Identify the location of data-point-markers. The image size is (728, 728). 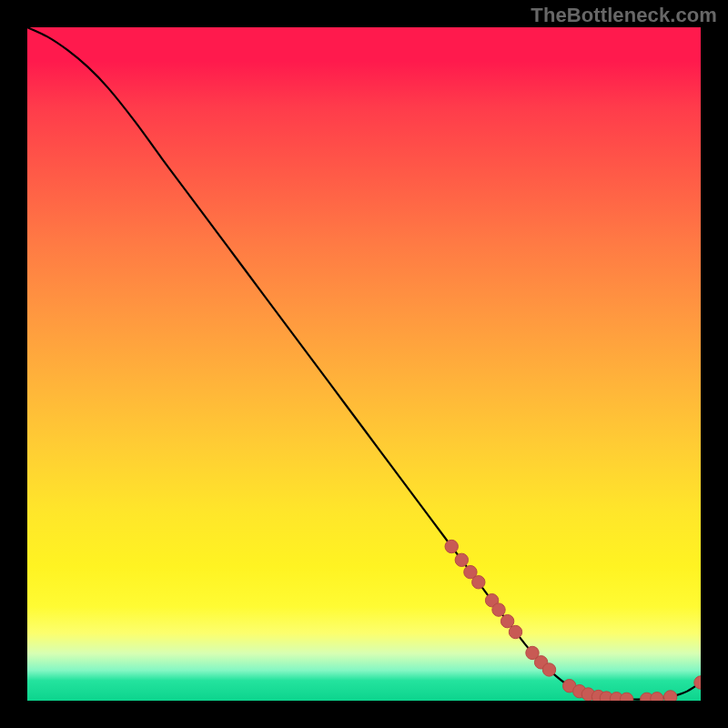
(573, 621).